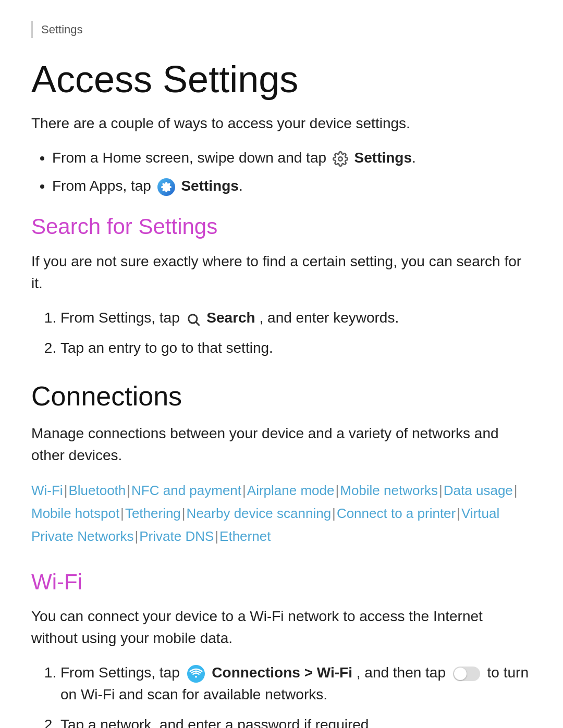 This screenshot has width=563, height=728. Describe the element at coordinates (296, 318) in the screenshot. I see `list-item: From Settings, tap Search , and enter ke…` at that location.